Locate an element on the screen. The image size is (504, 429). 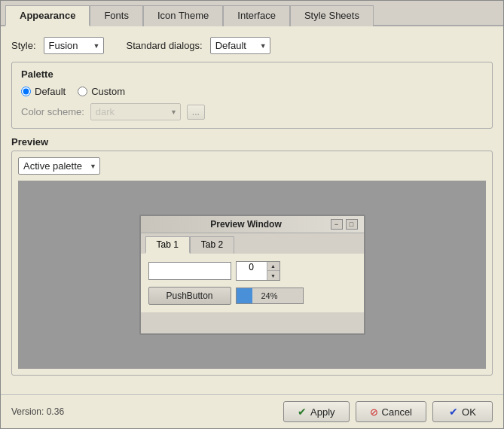
window-ctrl-btns: − □ is located at coordinates (344, 224).